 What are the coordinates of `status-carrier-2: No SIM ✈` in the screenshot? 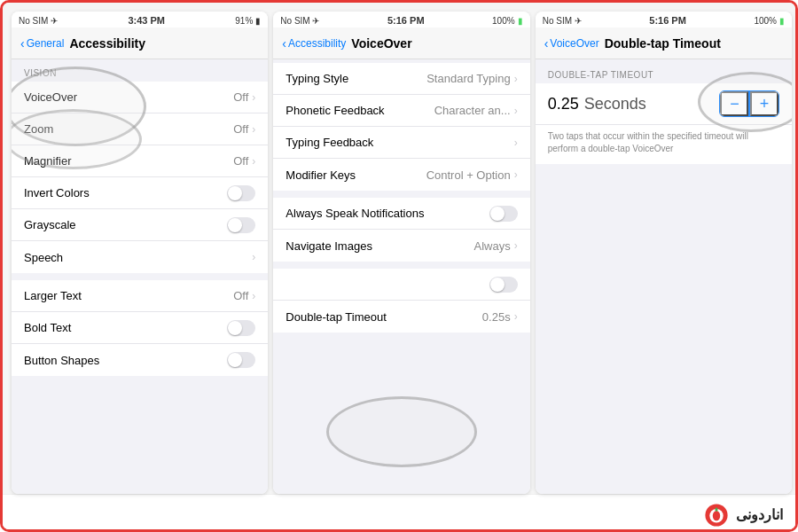 It's located at (300, 21).